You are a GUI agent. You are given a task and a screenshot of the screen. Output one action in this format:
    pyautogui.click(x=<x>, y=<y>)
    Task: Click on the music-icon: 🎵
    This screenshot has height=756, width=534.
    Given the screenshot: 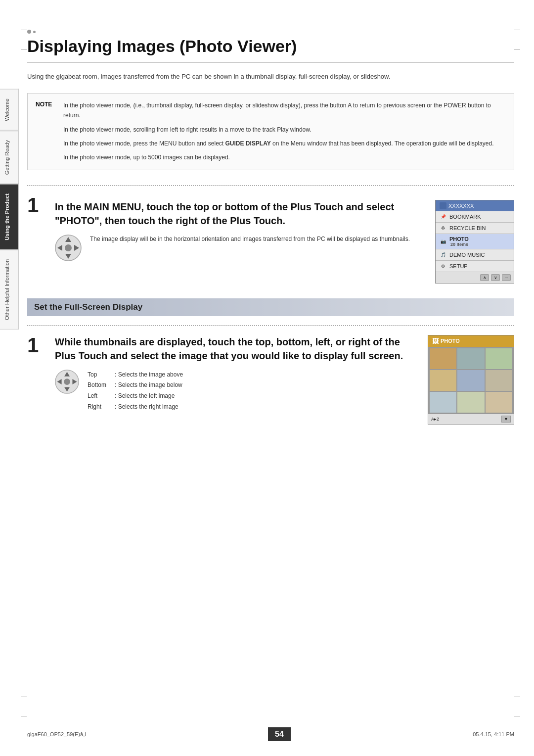 What is the action you would take?
    pyautogui.click(x=443, y=255)
    